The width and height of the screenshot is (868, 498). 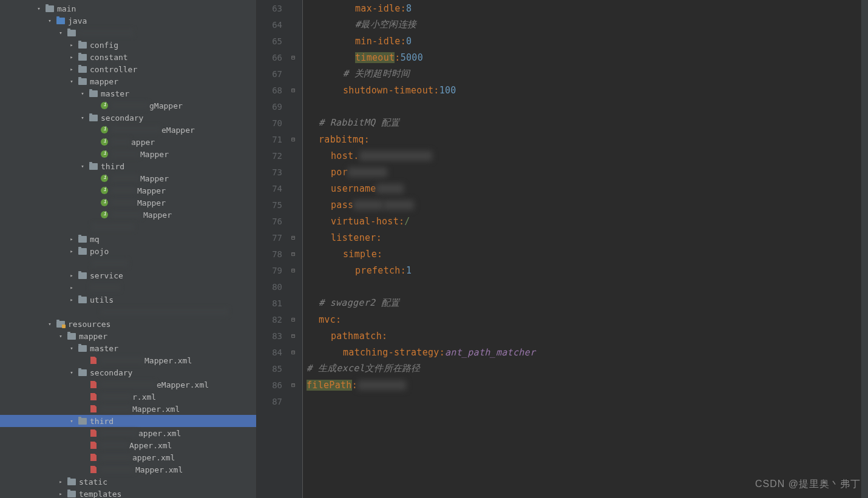 What do you see at coordinates (128, 288) in the screenshot?
I see `tree-item: ▸` at bounding box center [128, 288].